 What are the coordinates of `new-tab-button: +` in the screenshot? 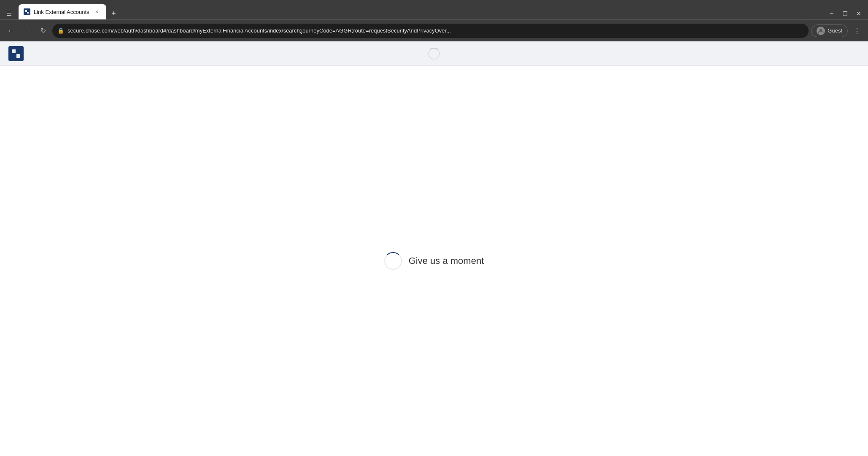 It's located at (114, 14).